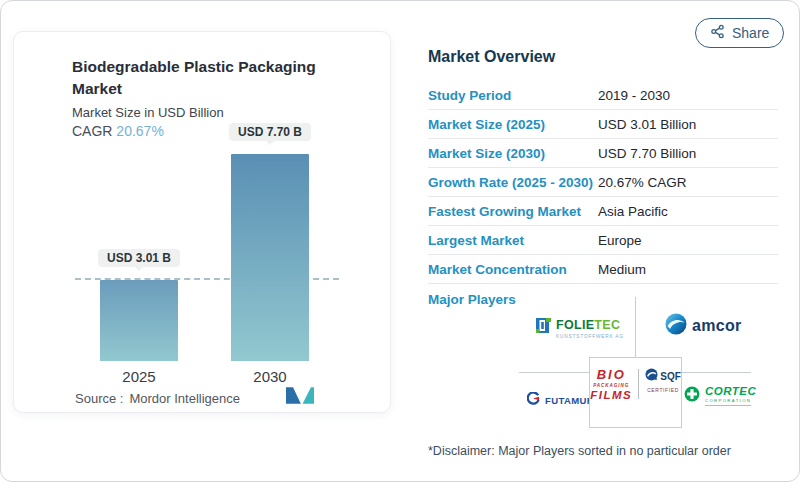 The image size is (800, 482). Describe the element at coordinates (636, 327) in the screenshot. I see `players-grid-vertical-divider` at that location.